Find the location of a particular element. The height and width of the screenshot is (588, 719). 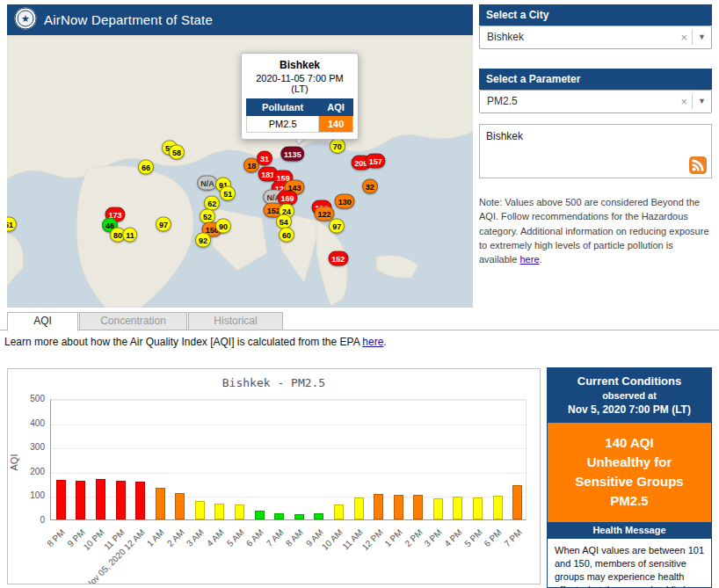

beyond-aqi-note: Note: Values above 500 are considered Be… is located at coordinates (596, 230).